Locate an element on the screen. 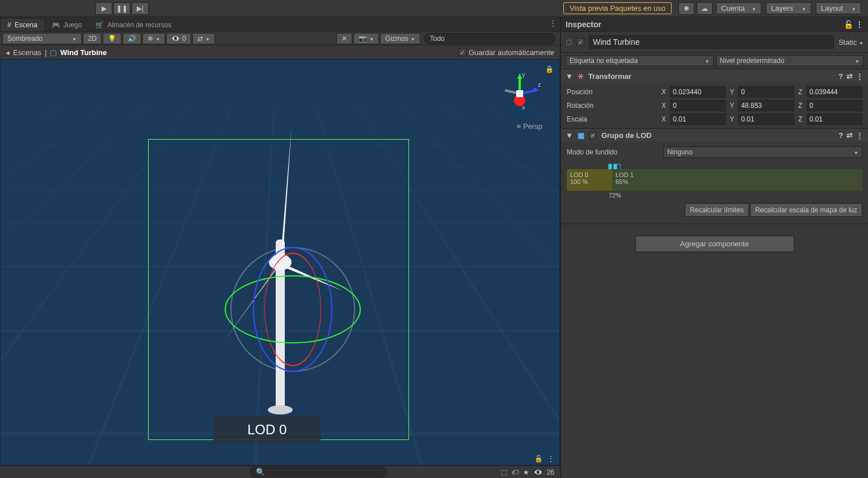 This screenshot has height=478, width=868. lod-header: ▼ ▦ ✓ Grupo de LOD ? ⇄ ⋮ is located at coordinates (715, 135).